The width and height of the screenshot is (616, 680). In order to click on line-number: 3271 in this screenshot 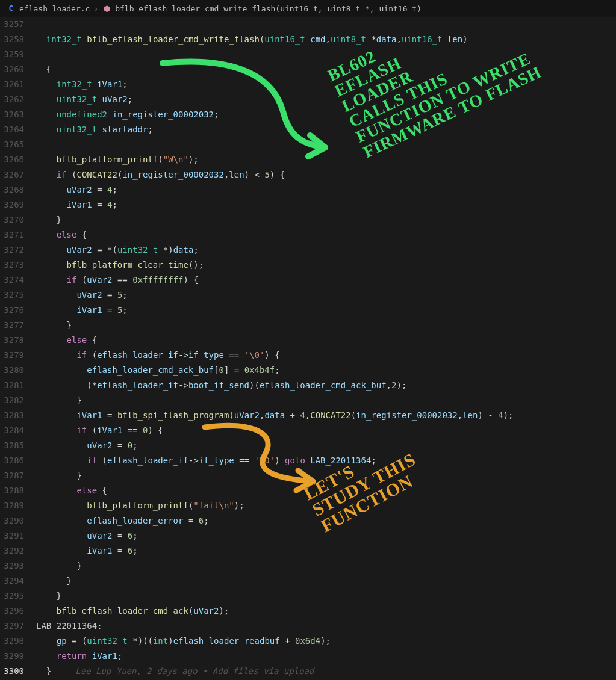, I will do `click(18, 235)`.